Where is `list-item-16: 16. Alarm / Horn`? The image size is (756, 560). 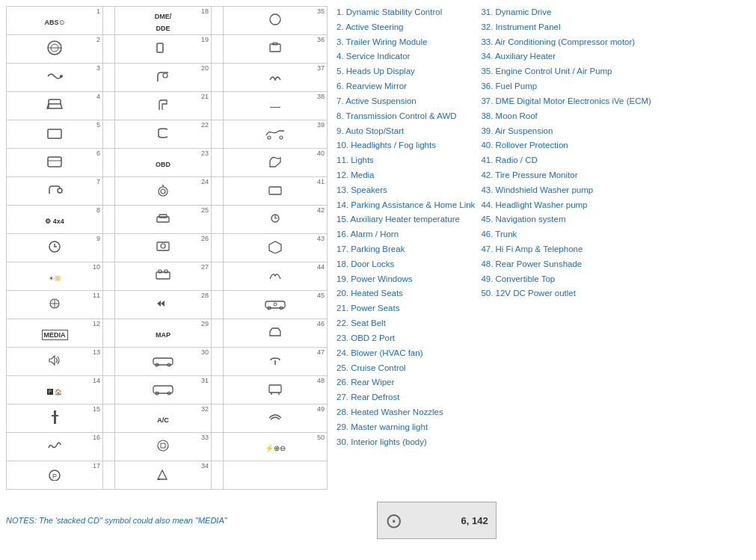 list-item-16: 16. Alarm / Horn is located at coordinates (405, 235).